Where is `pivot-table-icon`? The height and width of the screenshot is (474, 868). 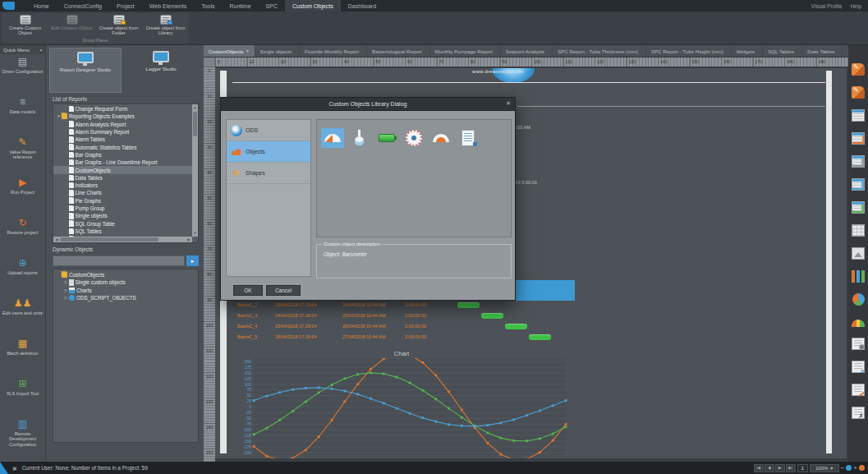 pivot-table-icon is located at coordinates (858, 207).